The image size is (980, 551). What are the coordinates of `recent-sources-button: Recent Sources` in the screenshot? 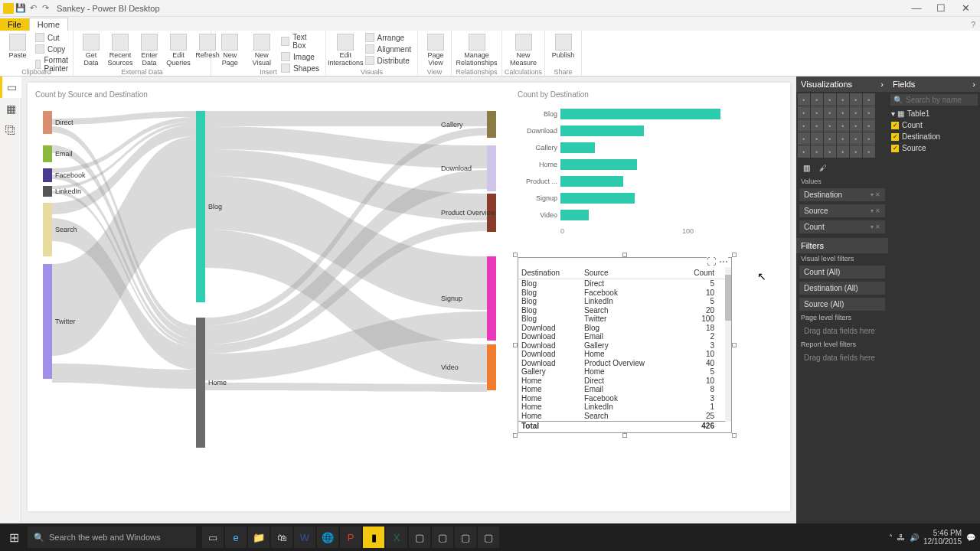 It's located at (120, 51).